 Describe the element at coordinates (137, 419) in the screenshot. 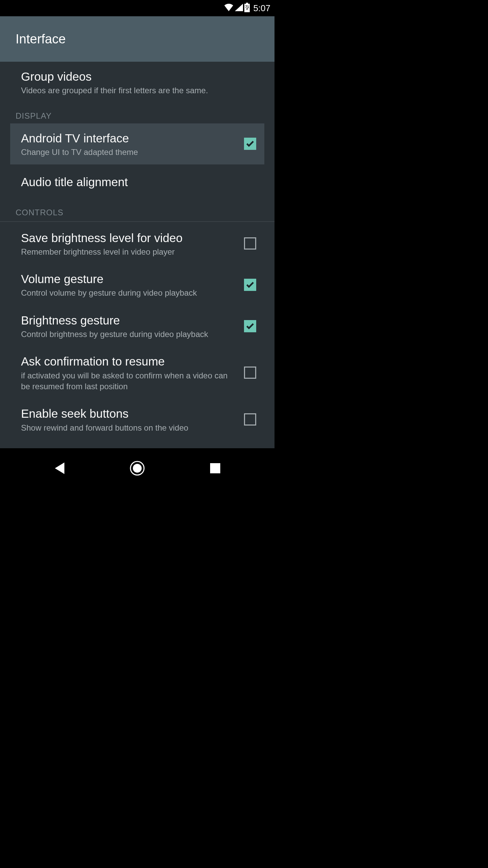

I see `setting-enable-seek-buttons: Enable seek buttons Show rewind and forw…` at that location.